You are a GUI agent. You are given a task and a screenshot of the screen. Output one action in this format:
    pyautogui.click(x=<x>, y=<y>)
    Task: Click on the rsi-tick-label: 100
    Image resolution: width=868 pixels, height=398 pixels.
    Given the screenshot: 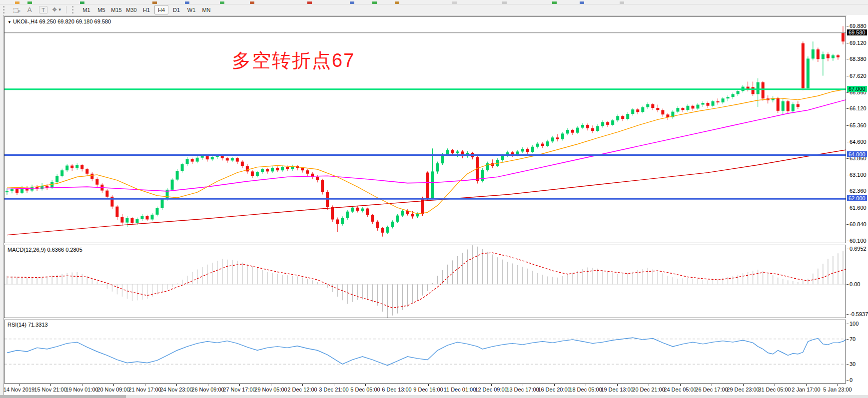 What is the action you would take?
    pyautogui.click(x=854, y=324)
    